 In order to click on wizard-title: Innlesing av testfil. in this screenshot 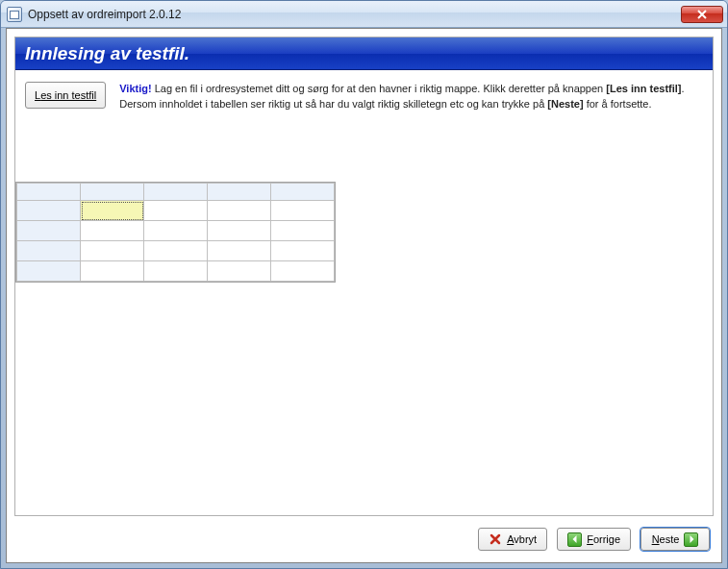, I will do `click(108, 54)`.